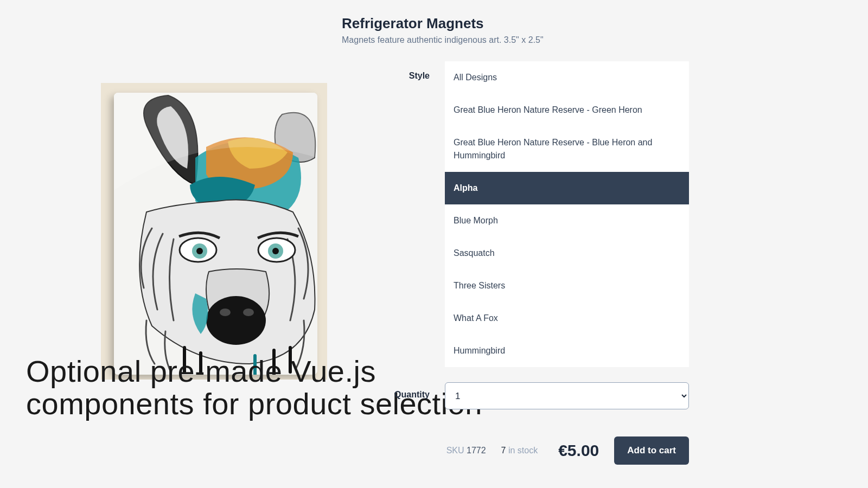 The width and height of the screenshot is (868, 488). What do you see at coordinates (567, 221) in the screenshot?
I see `style-option: Blue Morph` at bounding box center [567, 221].